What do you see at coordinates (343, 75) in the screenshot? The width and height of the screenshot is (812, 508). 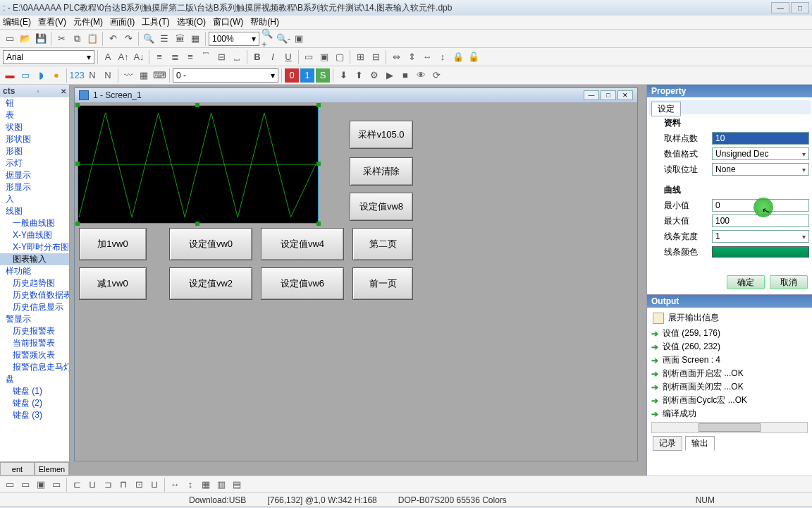 I see `download-icon: ⬇` at bounding box center [343, 75].